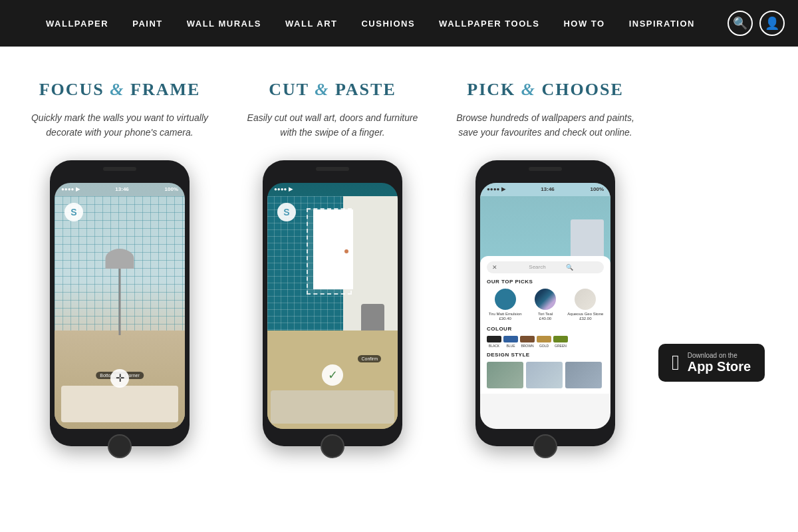 The height and width of the screenshot is (532, 798). I want to click on nav-wallpaper-tools: WALLPAPER TOOLS, so click(489, 24).